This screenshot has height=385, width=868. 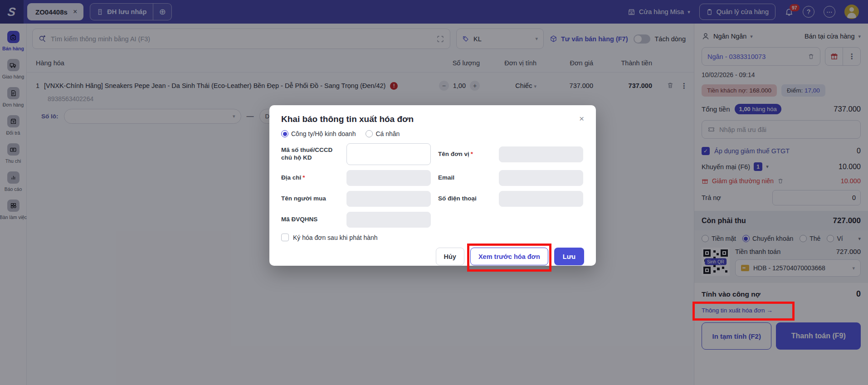 I want to click on budget-code-input, so click(x=389, y=219).